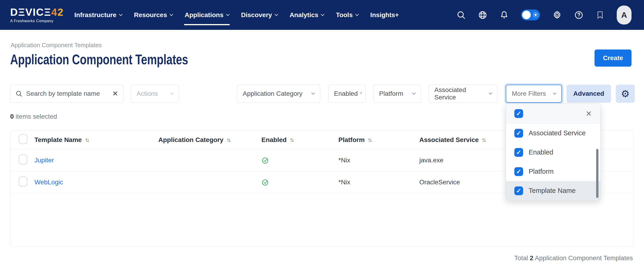  What do you see at coordinates (37, 21) in the screenshot?
I see `logo-tagline: A Freshworks Company` at bounding box center [37, 21].